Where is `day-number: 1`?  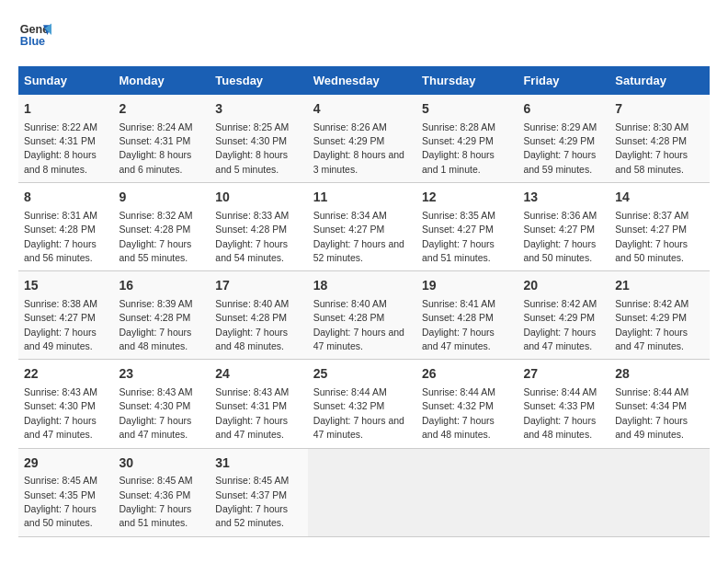
day-number: 1 is located at coordinates (66, 109).